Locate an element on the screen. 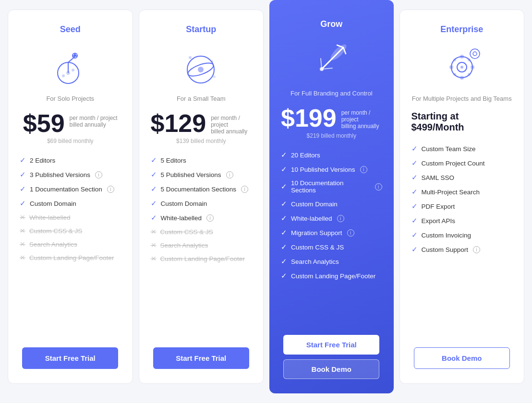 Image resolution: width=532 pixels, height=403 pixels. plan-name-enterprise: Enterprise is located at coordinates (462, 30).